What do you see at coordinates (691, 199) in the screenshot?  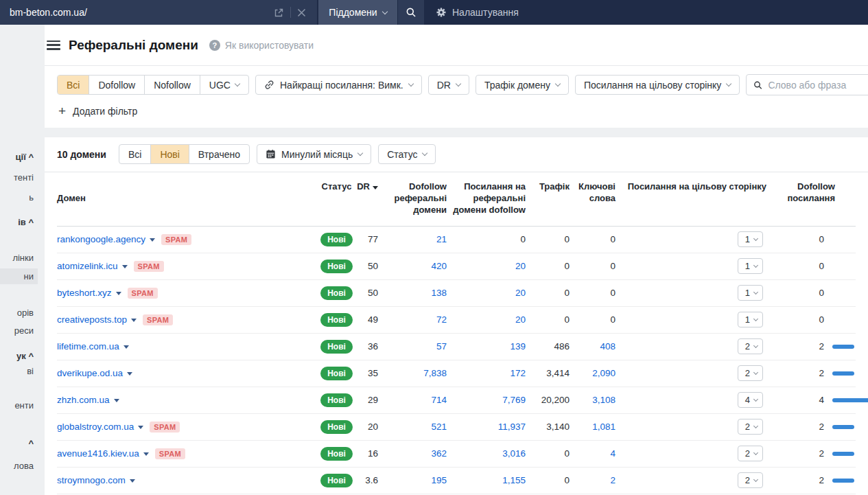 I see `col-target-links: Посилання на цільову сторінку` at bounding box center [691, 199].